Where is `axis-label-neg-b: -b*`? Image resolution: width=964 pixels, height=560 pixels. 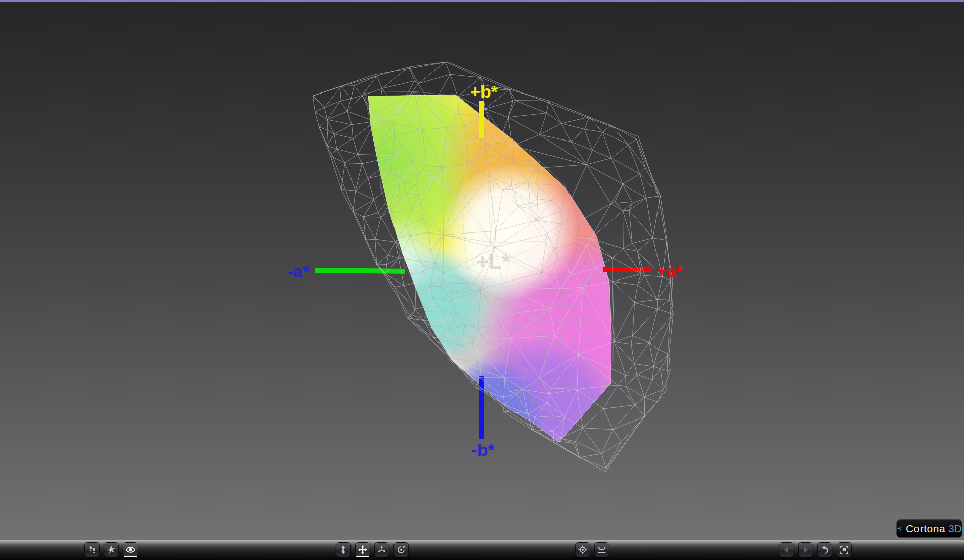 axis-label-neg-b: -b* is located at coordinates (483, 450).